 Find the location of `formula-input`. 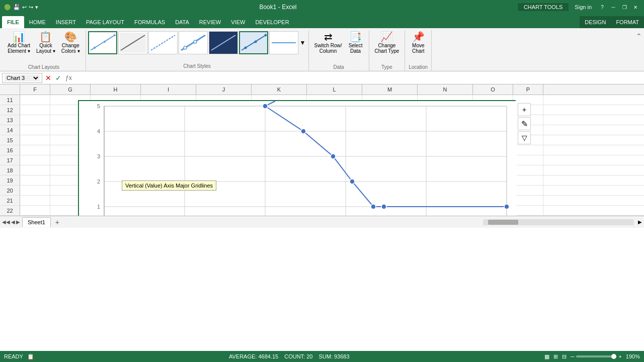

formula-input is located at coordinates (358, 78).